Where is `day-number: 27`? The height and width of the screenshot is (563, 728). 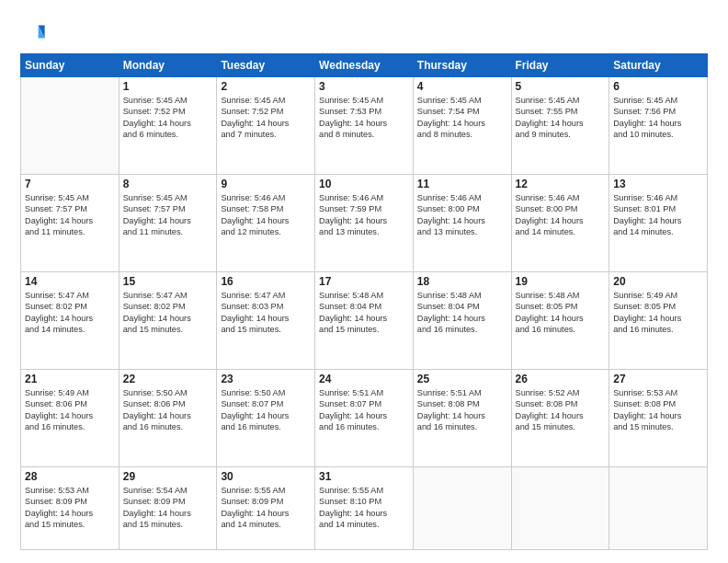 day-number: 27 is located at coordinates (658, 379).